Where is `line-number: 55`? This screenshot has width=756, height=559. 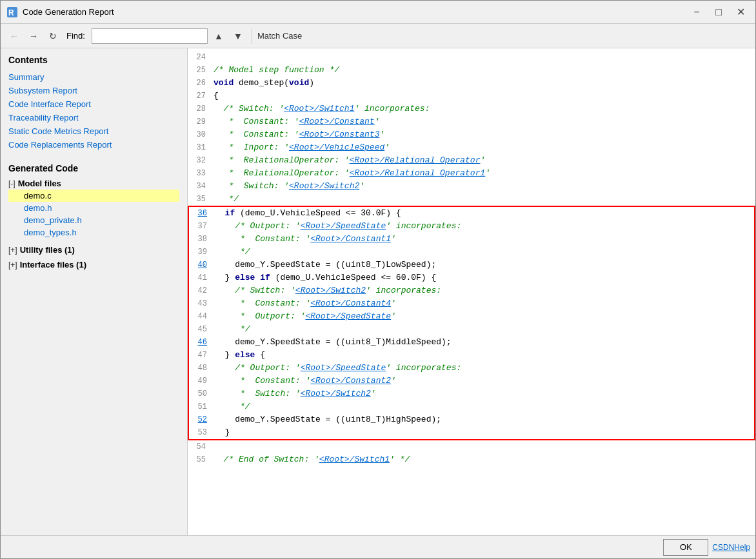 line-number: 55 is located at coordinates (199, 460).